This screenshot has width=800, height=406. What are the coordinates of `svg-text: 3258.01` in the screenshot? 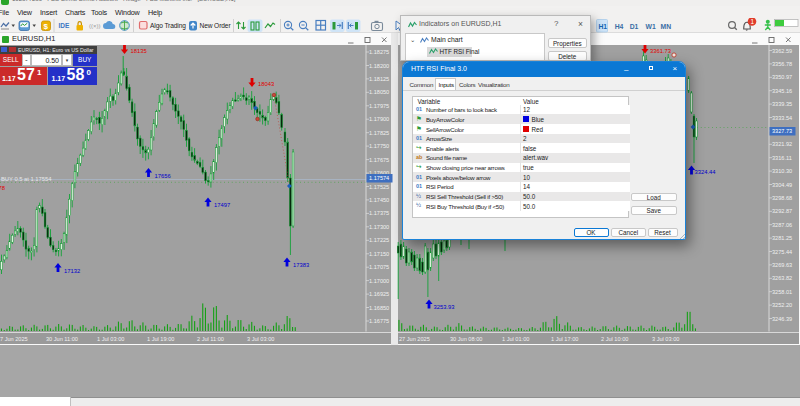 It's located at (782, 292).